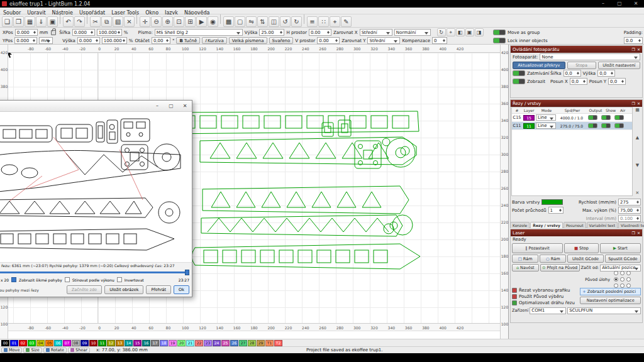 This screenshot has height=362, width=644. Describe the element at coordinates (94, 273) in the screenshot. I see `preview-progress-slider` at that location.